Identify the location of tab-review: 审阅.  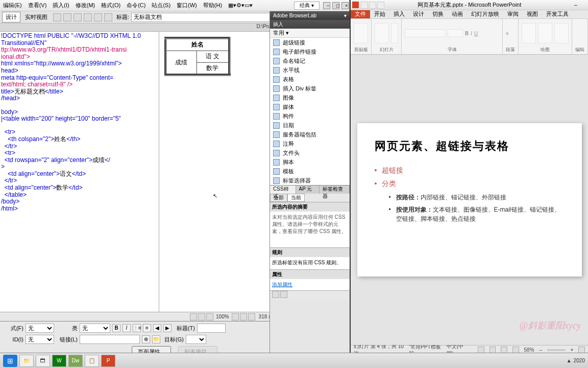
(513, 14).